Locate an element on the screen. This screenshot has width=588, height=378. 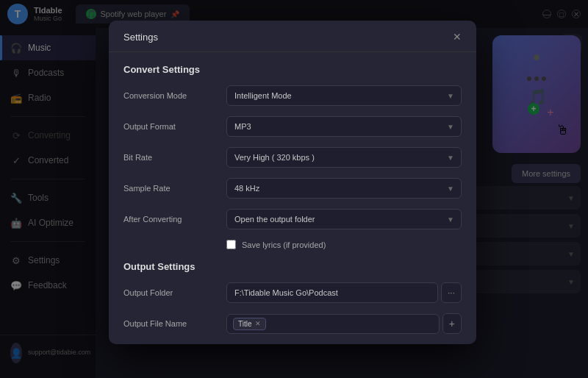
sample-rate-select: 48 kHz is located at coordinates (344, 188).